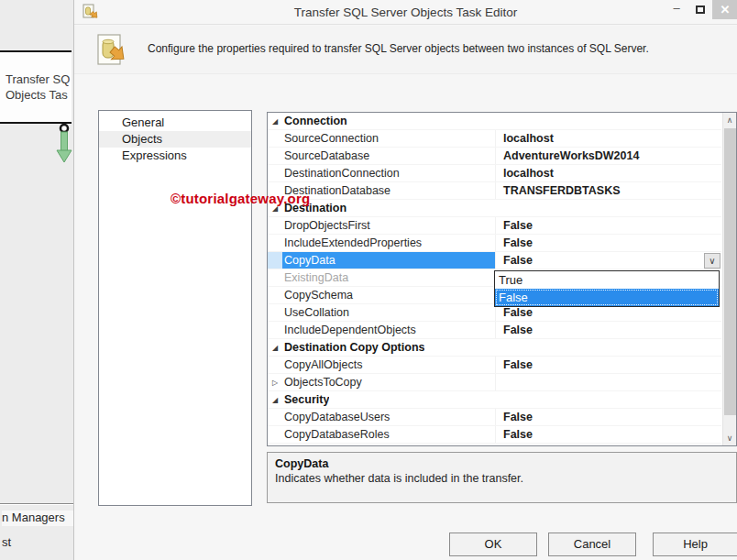 The height and width of the screenshot is (560, 737). What do you see at coordinates (389, 243) in the screenshot?
I see `property-name: IncludeExtendedProperties` at bounding box center [389, 243].